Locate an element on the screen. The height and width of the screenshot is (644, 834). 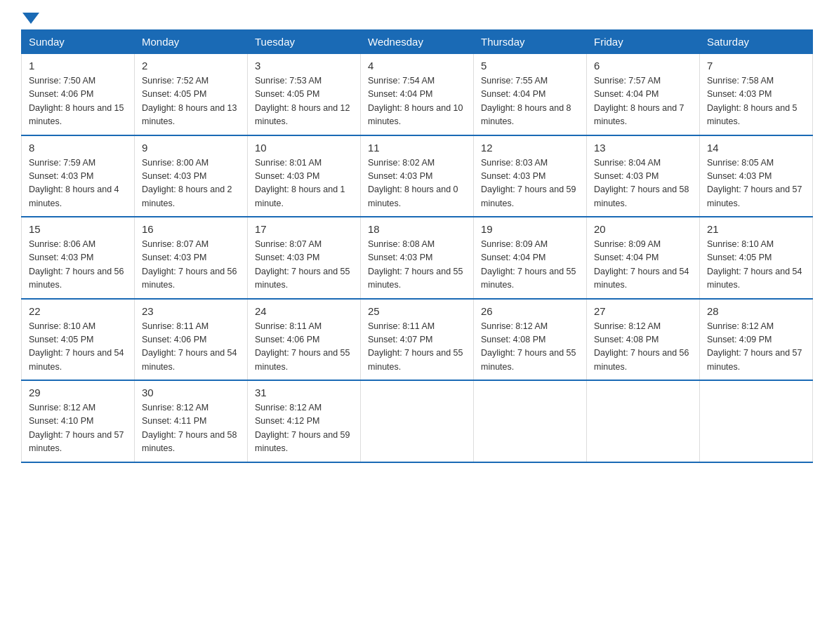
day-number: 31 is located at coordinates (304, 393).